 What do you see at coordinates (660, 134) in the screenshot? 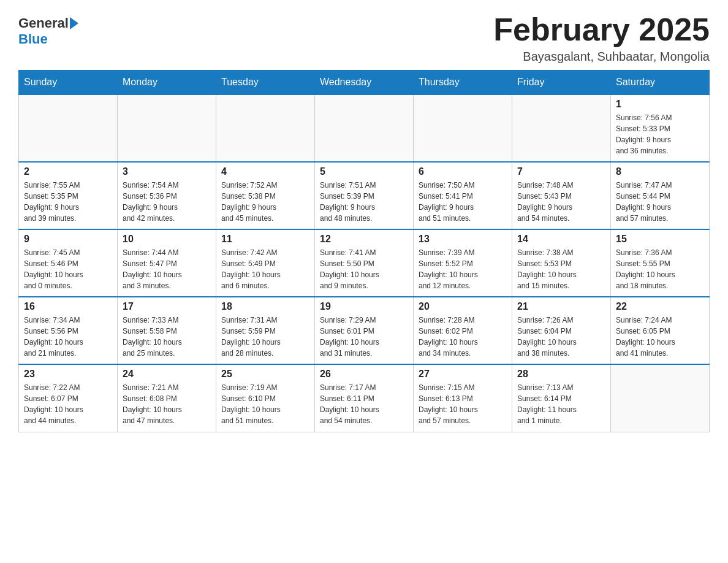
I see `day-info: Sunrise: 7:56 AMSunset: 5:33 PMDaylight:…` at bounding box center [660, 134].